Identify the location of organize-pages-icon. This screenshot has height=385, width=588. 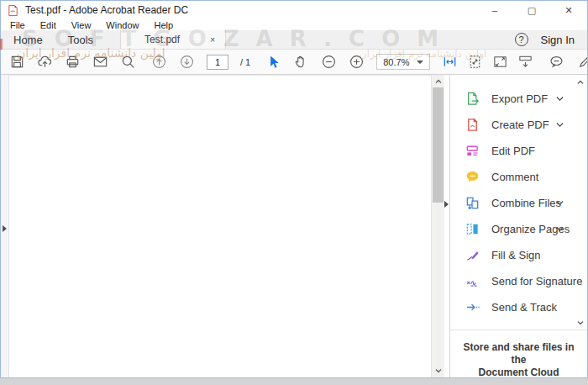
(472, 229).